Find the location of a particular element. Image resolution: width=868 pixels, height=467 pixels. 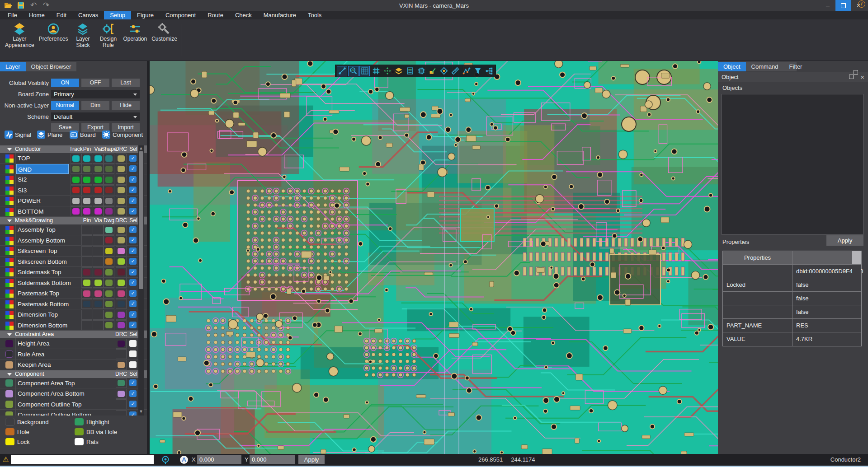

scrollbar-thumb is located at coordinates (141, 220).